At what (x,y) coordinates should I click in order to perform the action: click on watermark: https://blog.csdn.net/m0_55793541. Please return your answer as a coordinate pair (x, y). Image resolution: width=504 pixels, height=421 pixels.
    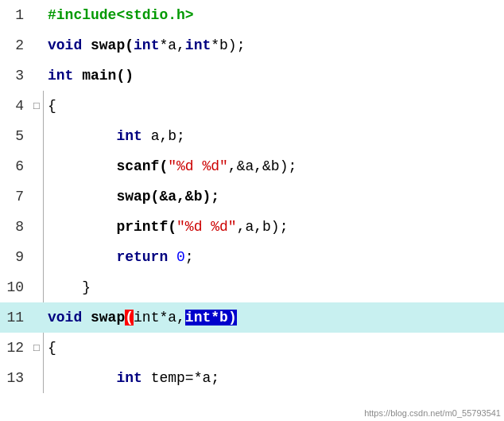
    Looking at the image, I should click on (432, 413).